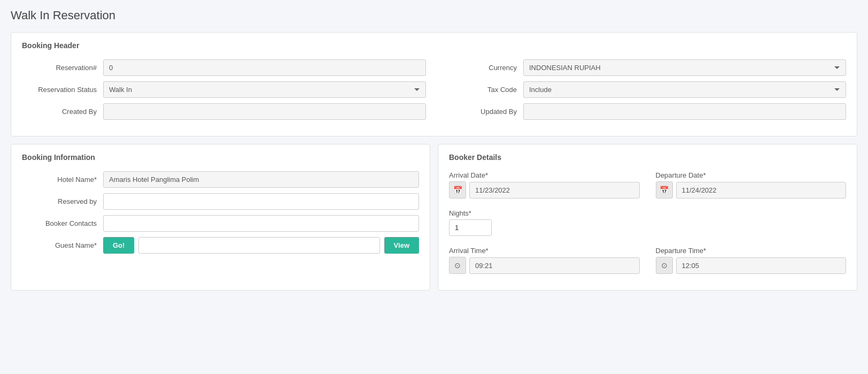 The image size is (868, 374). What do you see at coordinates (751, 225) in the screenshot?
I see `empty-cell` at bounding box center [751, 225].